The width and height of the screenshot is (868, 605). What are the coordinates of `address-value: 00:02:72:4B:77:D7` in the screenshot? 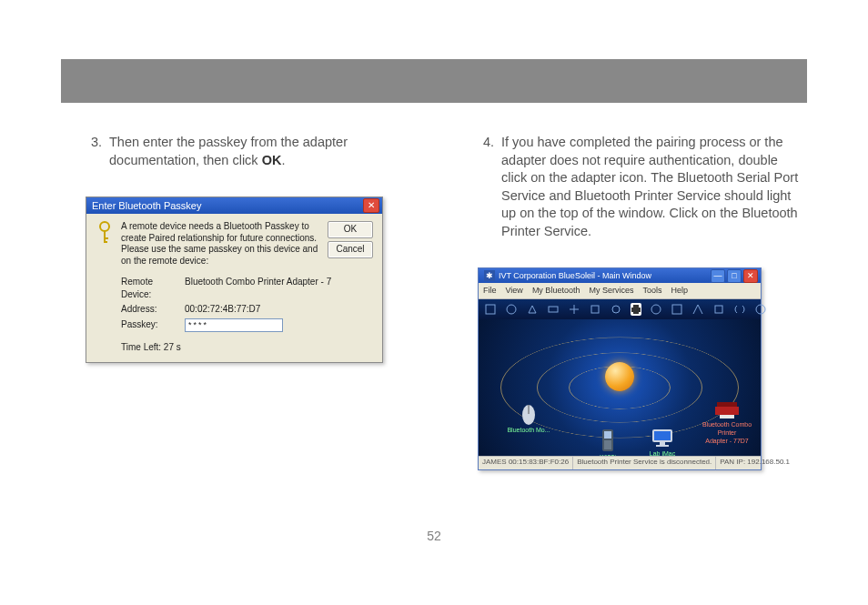 It's located at (222, 309).